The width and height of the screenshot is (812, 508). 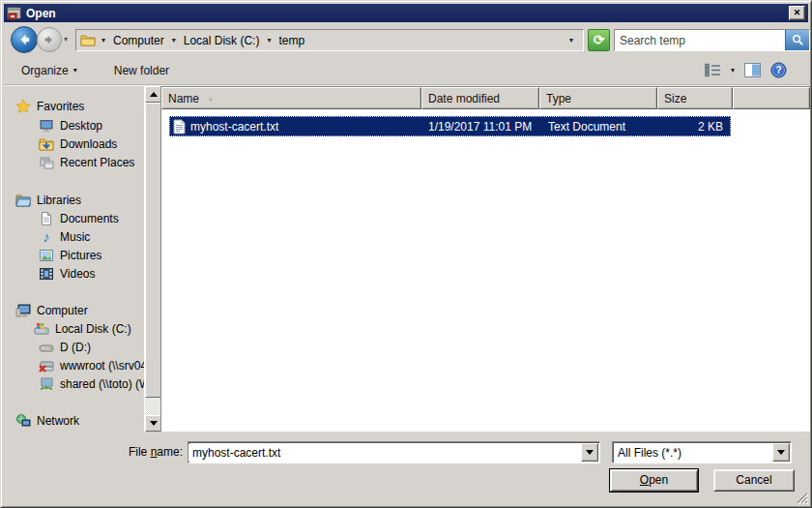 I want to click on sidebar-item-wwwroot: wwwroot (\\srv04\, so click(x=74, y=366).